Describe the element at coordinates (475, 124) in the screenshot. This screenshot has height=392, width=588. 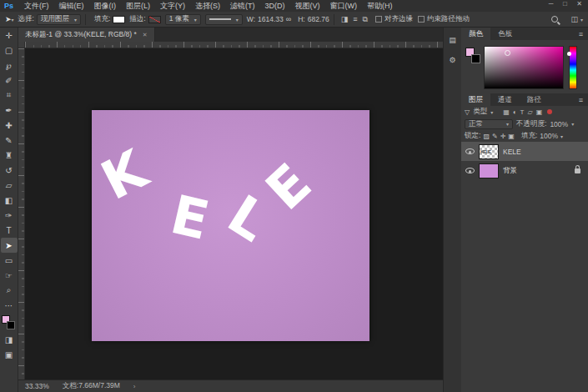
I see `blend-mode-value: 正常` at that location.